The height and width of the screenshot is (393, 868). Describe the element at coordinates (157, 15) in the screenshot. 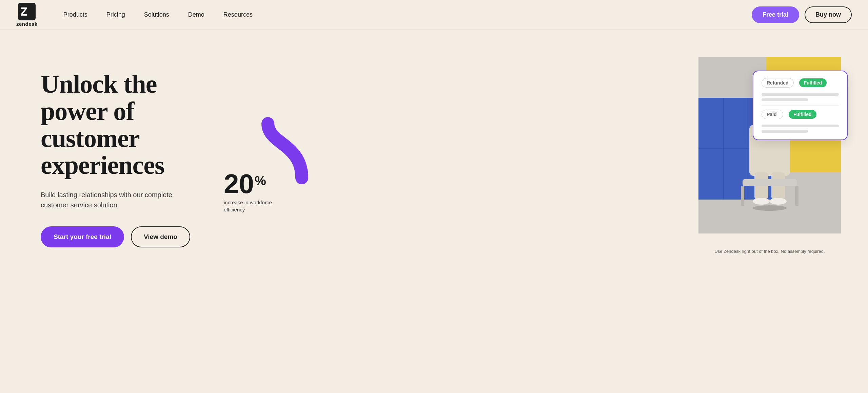

I see `nav-solutions: Solutions` at that location.